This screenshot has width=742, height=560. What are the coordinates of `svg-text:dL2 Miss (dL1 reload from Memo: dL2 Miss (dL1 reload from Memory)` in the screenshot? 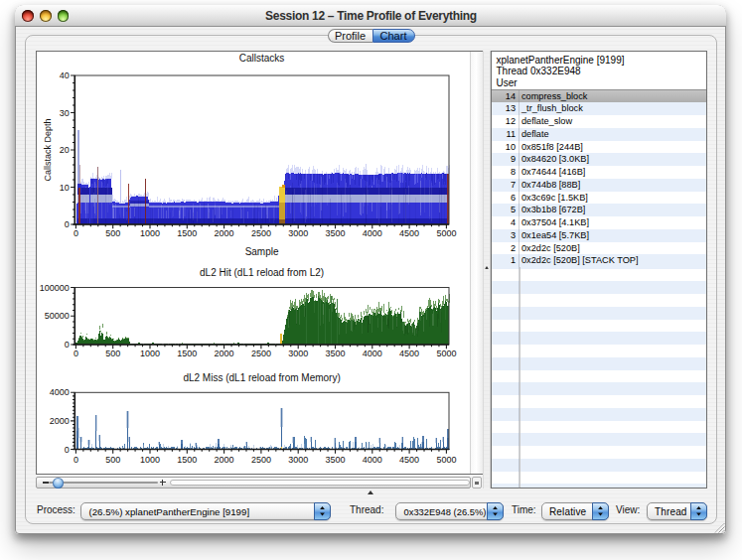 It's located at (261, 377).